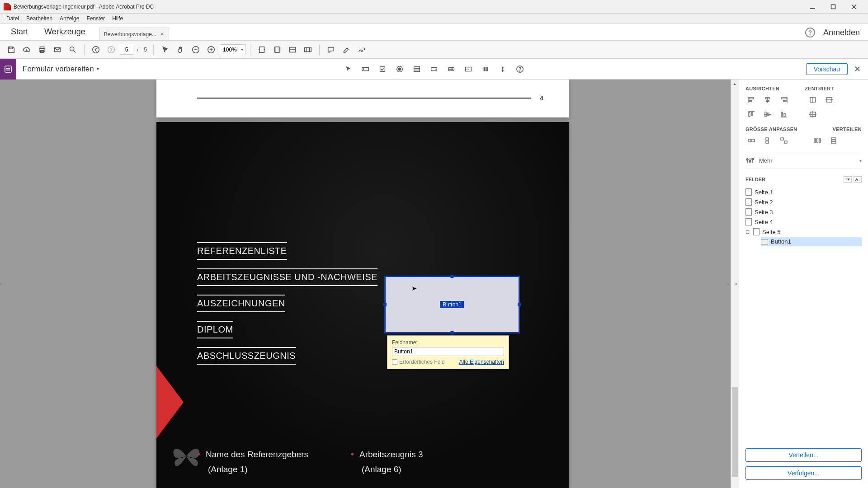 The image size is (868, 488). Describe the element at coordinates (848, 179) in the screenshot. I see `sort-fields-icon: ≡▾` at that location.